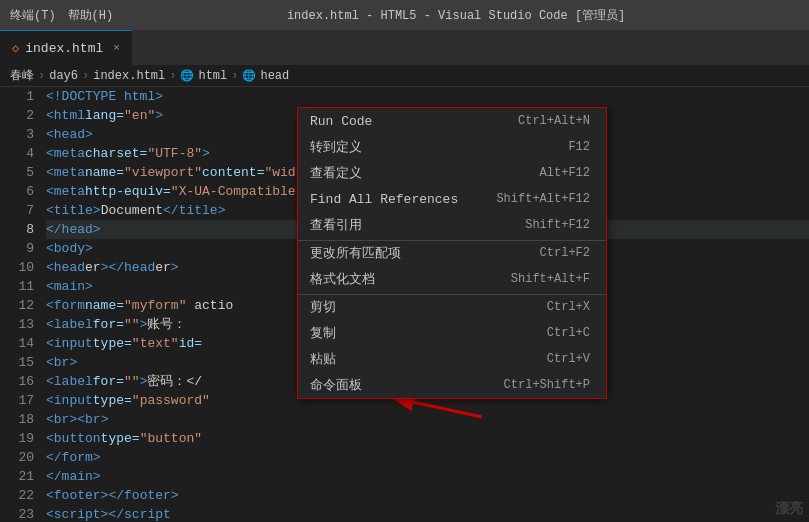 Image resolution: width=809 pixels, height=522 pixels. I want to click on line-num-8: 8, so click(17, 230).